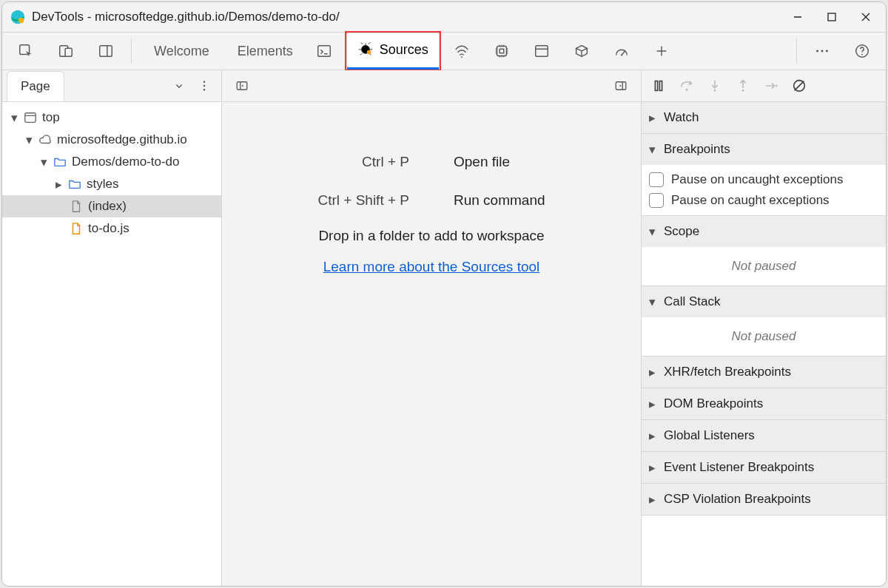 Image resolution: width=888 pixels, height=588 pixels. Describe the element at coordinates (265, 52) in the screenshot. I see `tab-elements-label: Elements` at that location.